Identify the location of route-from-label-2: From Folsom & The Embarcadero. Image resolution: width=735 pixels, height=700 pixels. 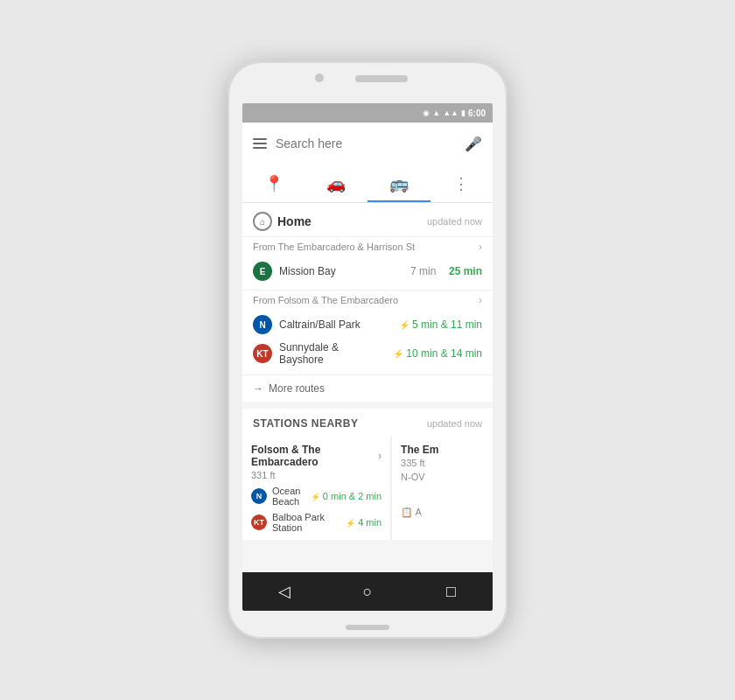
(326, 300).